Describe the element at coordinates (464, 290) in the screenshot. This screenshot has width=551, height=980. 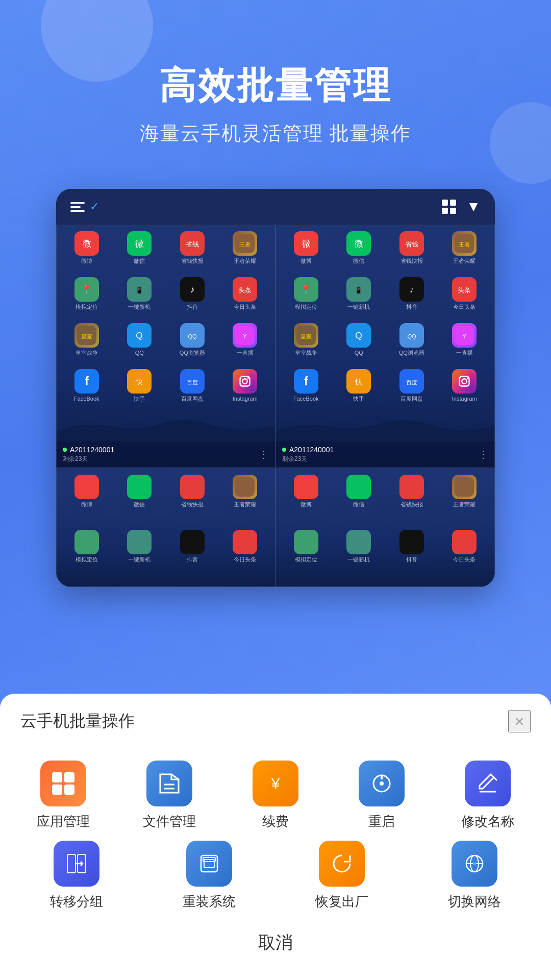
I see `svg-text: 头条` at that location.